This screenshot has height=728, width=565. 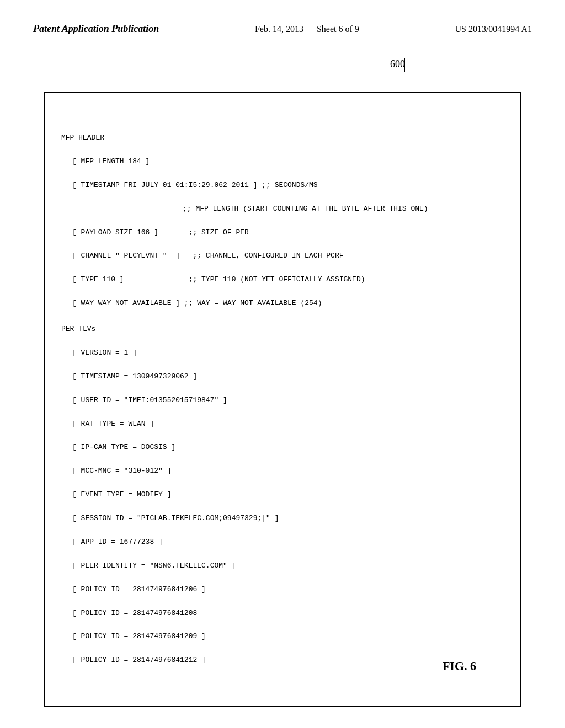 I want to click on section-header-per: PER TLVs, so click(x=282, y=329).